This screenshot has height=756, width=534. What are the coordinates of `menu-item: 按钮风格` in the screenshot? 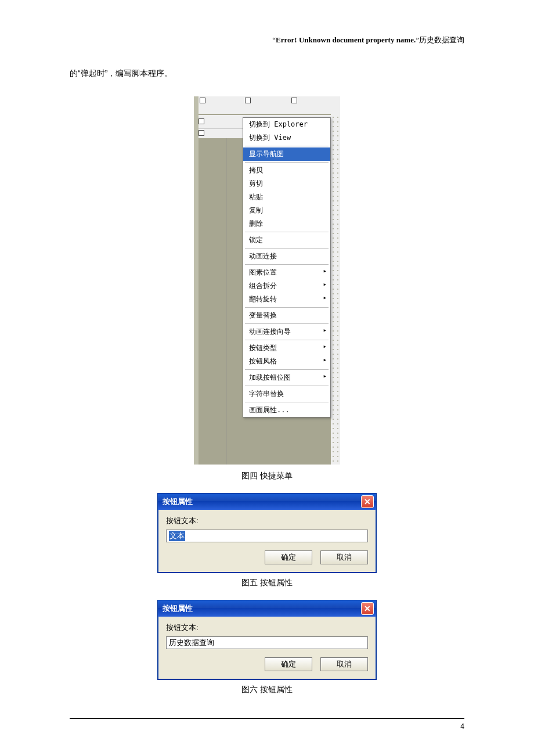 It's located at (287, 361).